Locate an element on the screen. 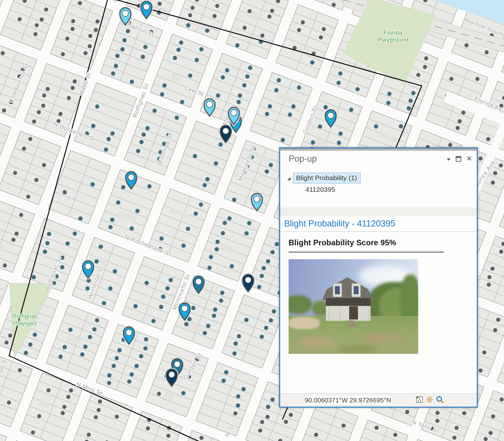 This screenshot has width=504, height=441. content-rule is located at coordinates (366, 252).